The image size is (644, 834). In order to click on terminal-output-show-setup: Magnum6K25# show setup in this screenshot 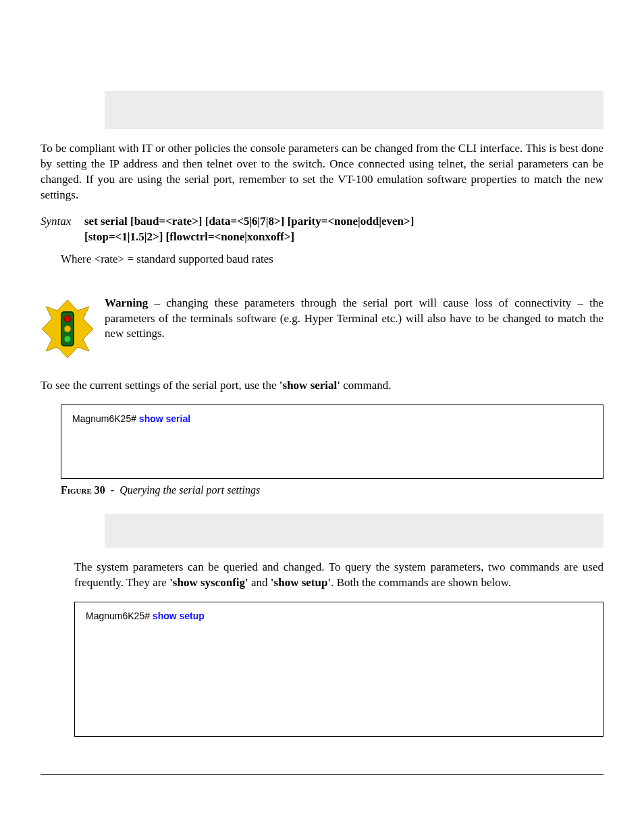, I will do `click(339, 669)`.